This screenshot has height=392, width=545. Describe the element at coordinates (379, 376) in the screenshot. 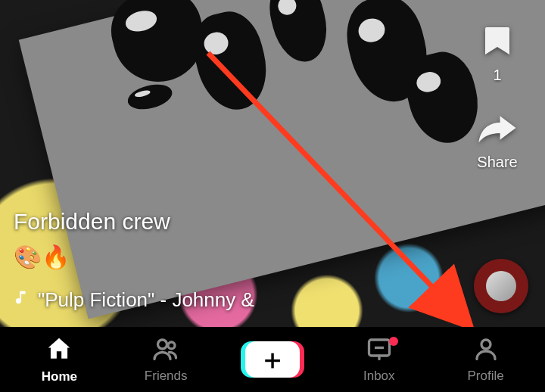

I see `nav-inbox-label: Inbox` at that location.